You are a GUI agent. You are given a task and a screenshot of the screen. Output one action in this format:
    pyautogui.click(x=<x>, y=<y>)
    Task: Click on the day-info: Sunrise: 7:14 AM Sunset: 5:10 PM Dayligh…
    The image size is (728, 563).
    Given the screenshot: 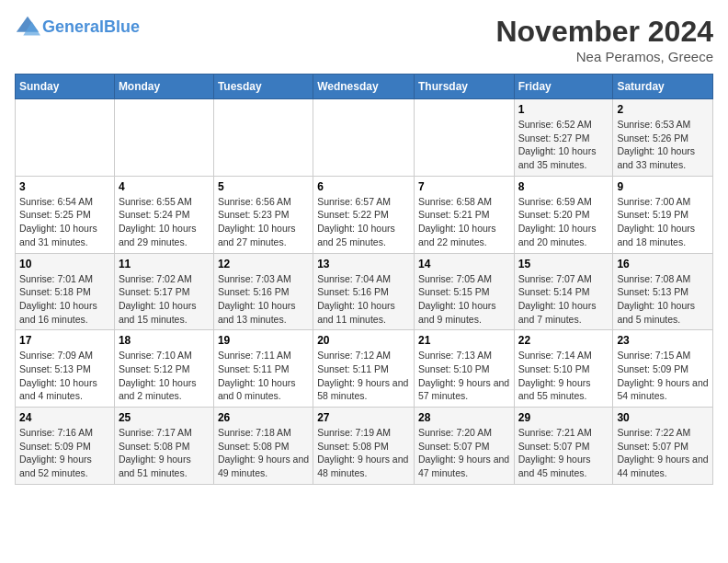 What is the action you would take?
    pyautogui.click(x=564, y=375)
    